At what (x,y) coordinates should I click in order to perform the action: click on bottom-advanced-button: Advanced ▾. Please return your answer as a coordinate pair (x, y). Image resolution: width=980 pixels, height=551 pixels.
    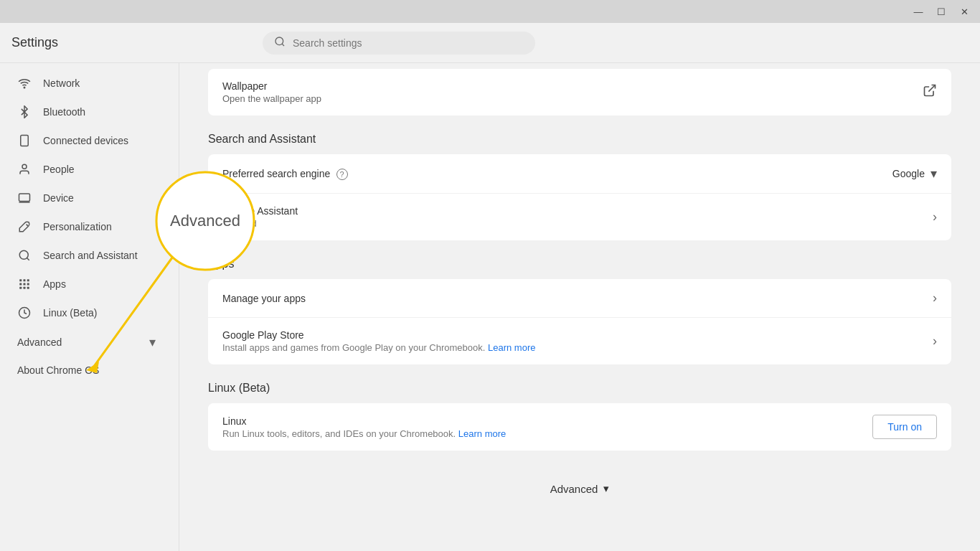
    Looking at the image, I should click on (580, 485).